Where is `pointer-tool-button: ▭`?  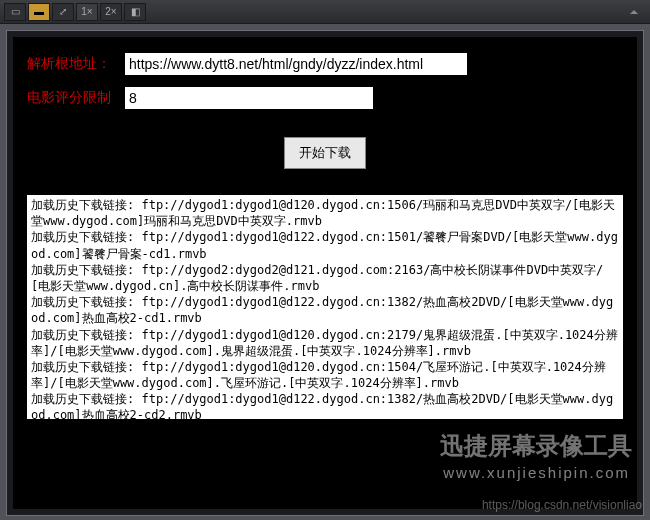 pointer-tool-button: ▭ is located at coordinates (15, 12).